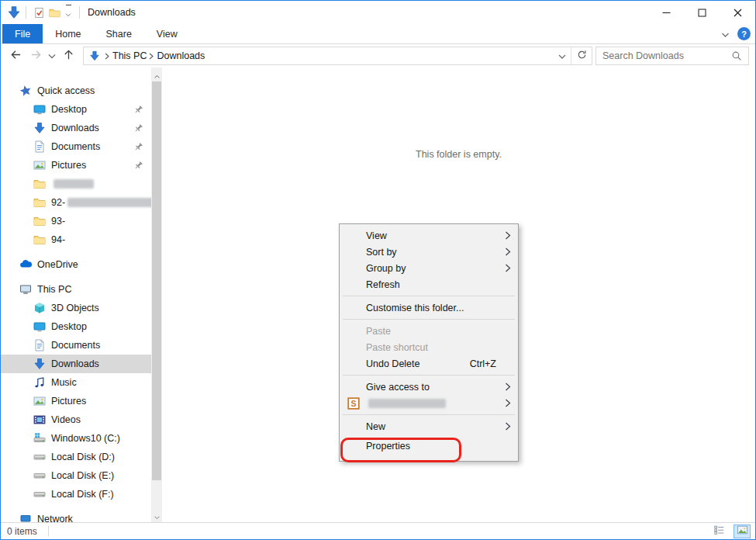  Describe the element at coordinates (378, 531) in the screenshot. I see `status-bar: 0 items` at that location.